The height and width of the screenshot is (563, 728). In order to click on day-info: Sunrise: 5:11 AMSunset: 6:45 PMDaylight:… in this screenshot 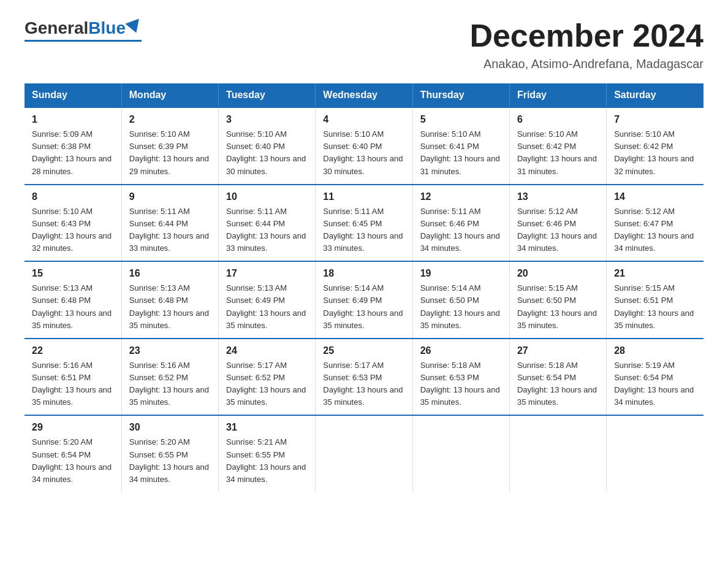, I will do `click(364, 231)`.